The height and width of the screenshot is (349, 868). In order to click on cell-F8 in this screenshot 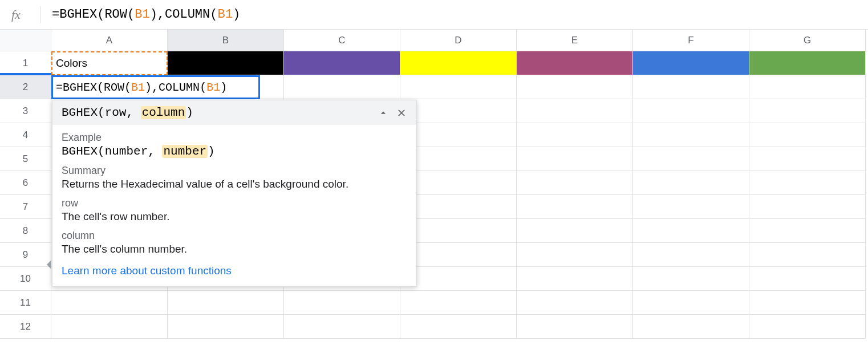, I will do `click(691, 231)`.